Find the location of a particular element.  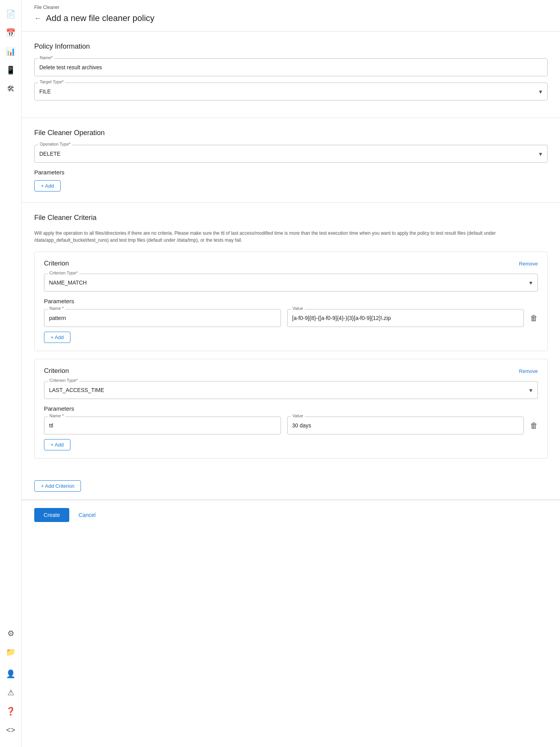

criterion-1-param-value-input is located at coordinates (406, 318).